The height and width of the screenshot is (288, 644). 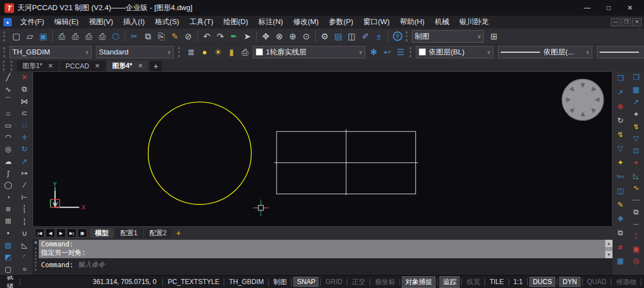 What do you see at coordinates (116, 36) in the screenshot?
I see `view-3d-icon: ⬡` at bounding box center [116, 36].